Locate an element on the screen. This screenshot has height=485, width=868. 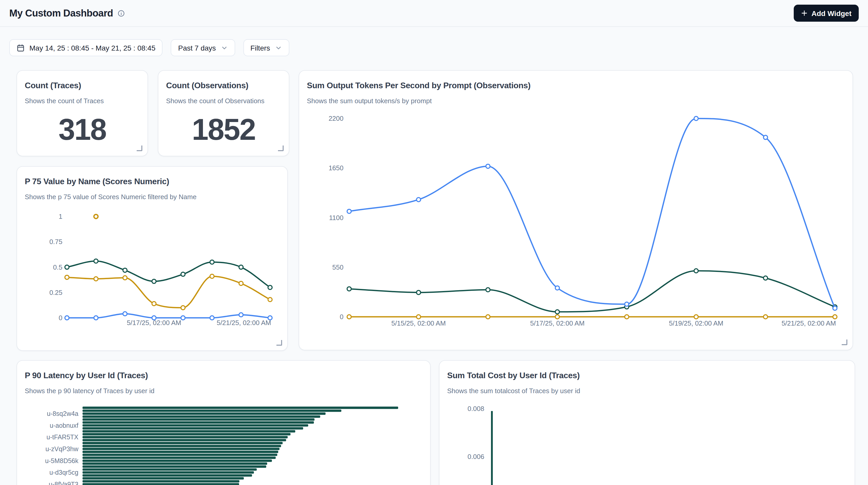
widget-title: Count (Traces) is located at coordinates (82, 86).